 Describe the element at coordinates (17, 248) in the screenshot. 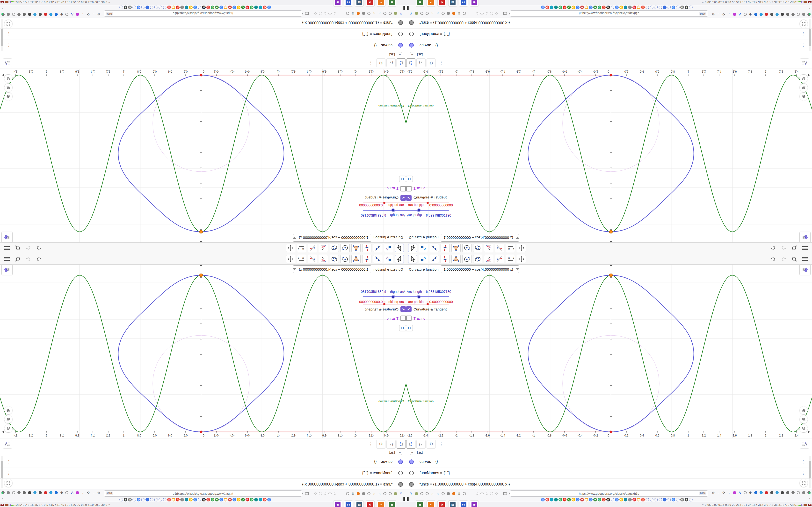

I see `search-icon` at that location.